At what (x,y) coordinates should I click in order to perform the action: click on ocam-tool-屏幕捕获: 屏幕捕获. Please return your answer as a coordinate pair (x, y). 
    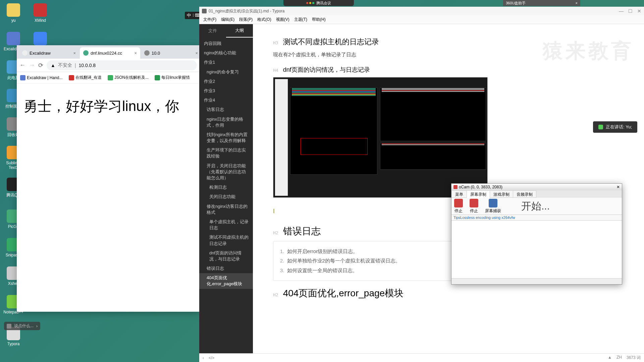
    Looking at the image, I should click on (493, 206).